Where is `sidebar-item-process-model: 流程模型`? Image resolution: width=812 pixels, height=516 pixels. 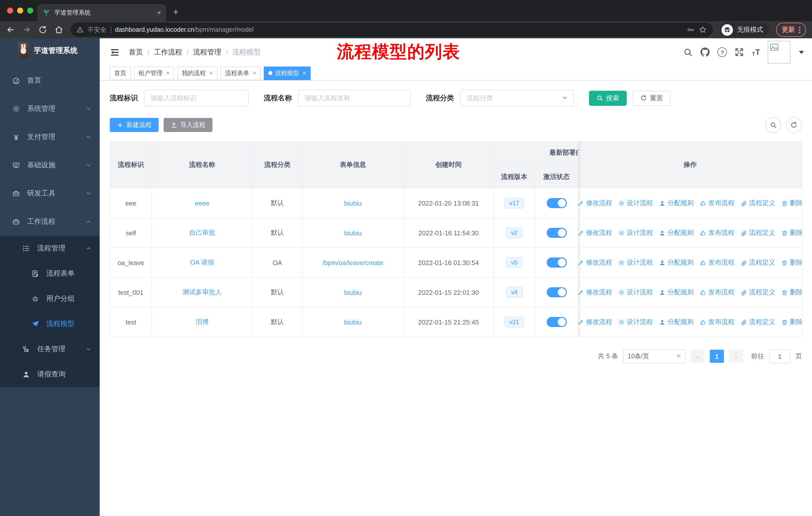 sidebar-item-process-model: 流程模型 is located at coordinates (50, 324).